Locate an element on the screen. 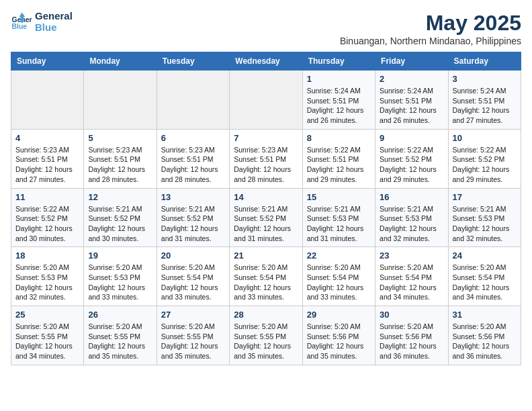  calendar-cell: 1Sunrise: 5:24 AM Sunset: 5:51 PM Daylig… is located at coordinates (339, 100).